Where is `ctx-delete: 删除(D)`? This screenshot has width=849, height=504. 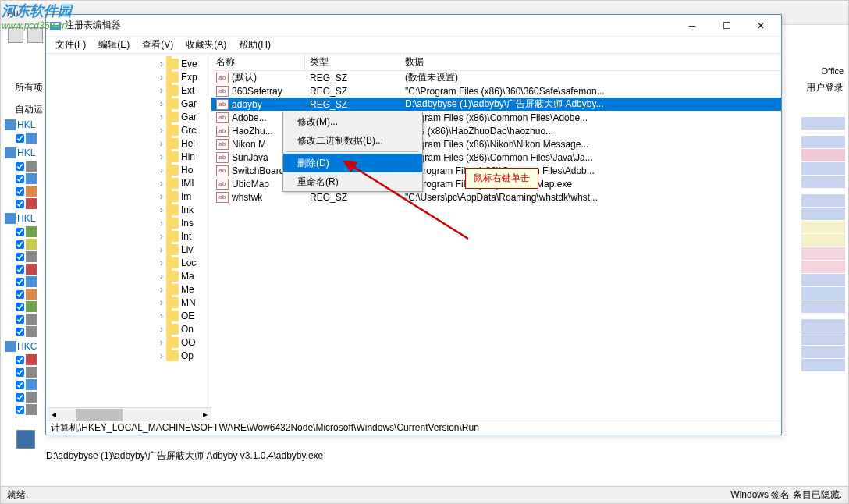 ctx-delete: 删除(D) is located at coordinates (353, 163).